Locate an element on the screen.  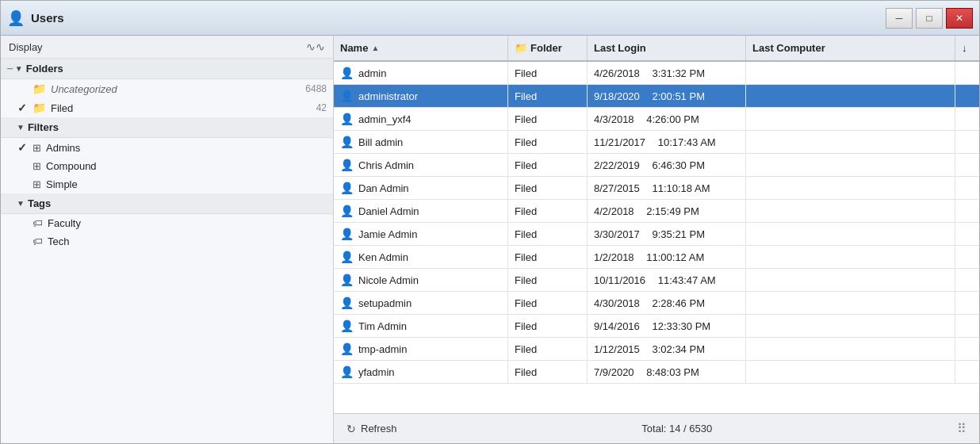
minimize-button: ─ is located at coordinates (899, 18).